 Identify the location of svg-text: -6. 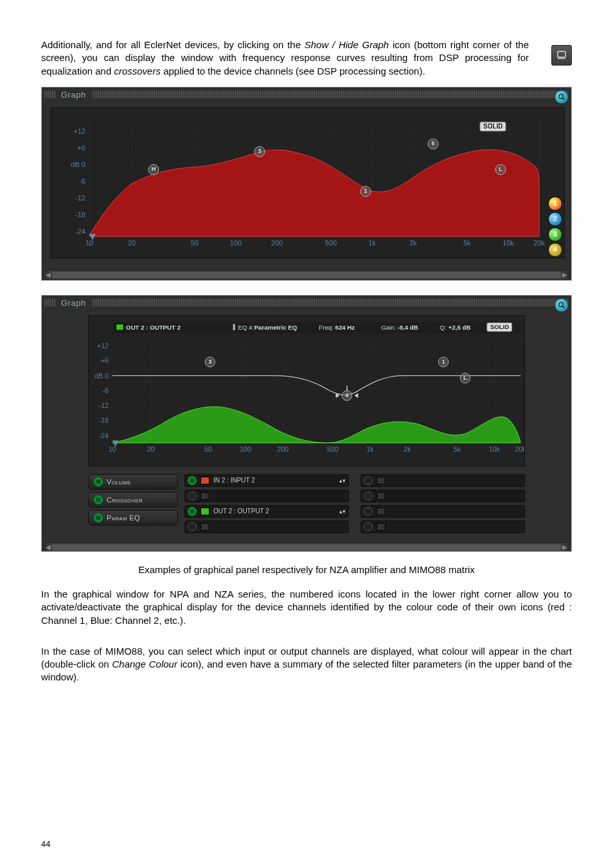
(106, 391).